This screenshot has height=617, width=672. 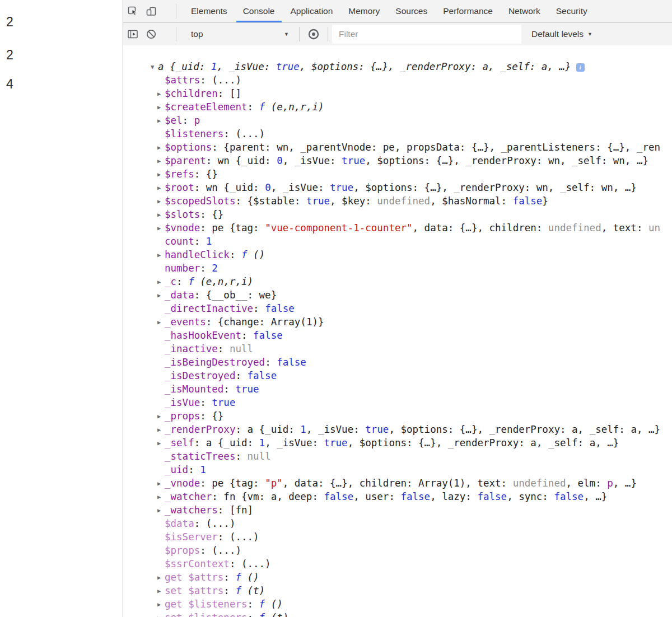 What do you see at coordinates (237, 34) in the screenshot?
I see `javascript-context-dropdown: top ▼` at bounding box center [237, 34].